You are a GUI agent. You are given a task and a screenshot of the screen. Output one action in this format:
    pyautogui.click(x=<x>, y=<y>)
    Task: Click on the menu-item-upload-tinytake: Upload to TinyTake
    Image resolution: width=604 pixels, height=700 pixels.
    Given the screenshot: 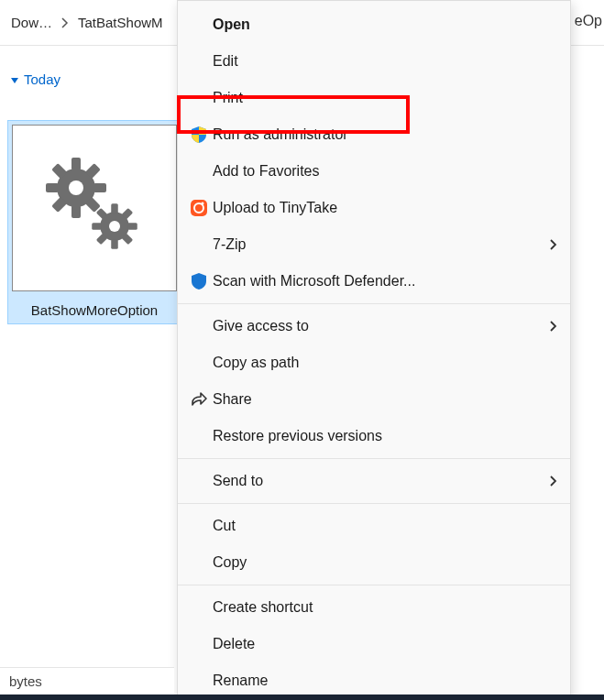 What is the action you would take?
    pyautogui.click(x=374, y=208)
    